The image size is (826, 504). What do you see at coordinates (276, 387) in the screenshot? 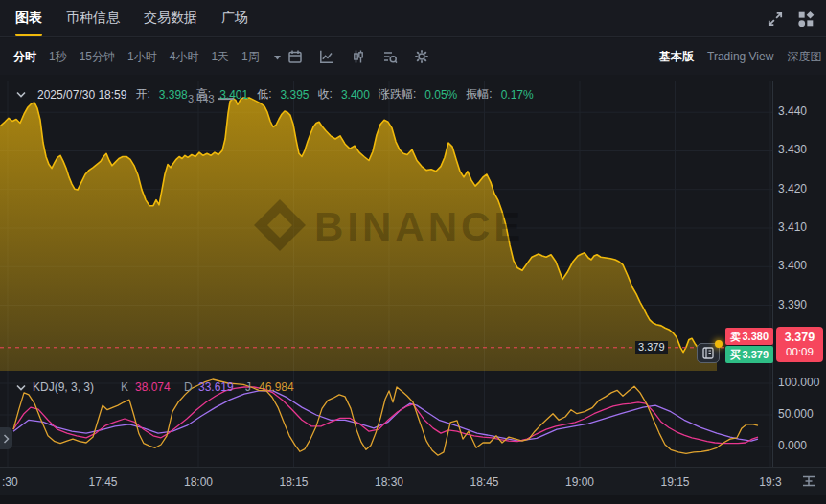
I see `kdj-j-value: 46.984` at bounding box center [276, 387].